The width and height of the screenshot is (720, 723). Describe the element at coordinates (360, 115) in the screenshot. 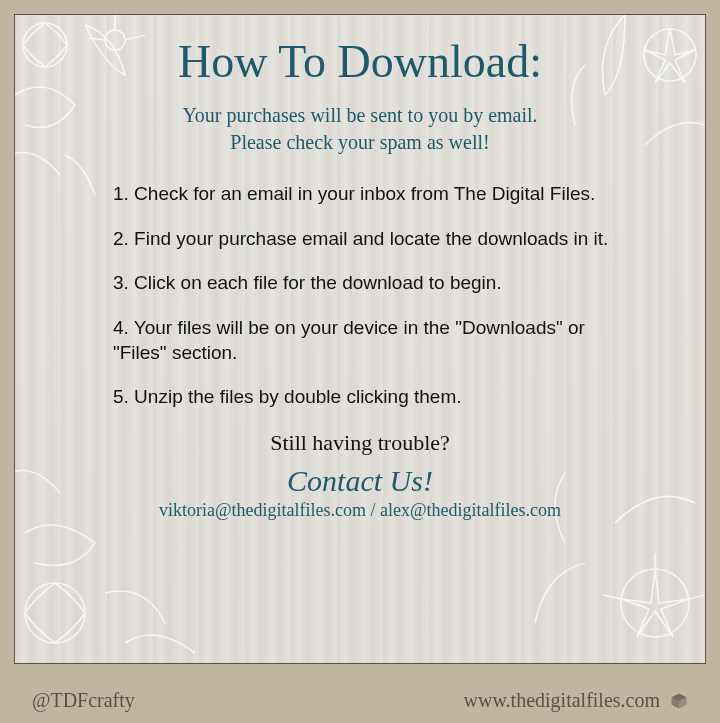

I see `subtitle-line: Your purchases will be sent to you by em…` at that location.